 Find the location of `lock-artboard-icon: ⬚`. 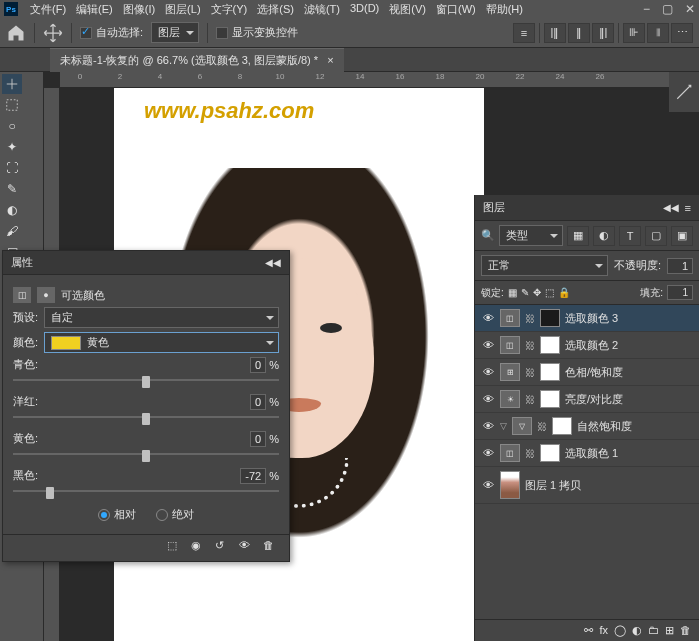

lock-artboard-icon: ⬚ is located at coordinates (550, 292).